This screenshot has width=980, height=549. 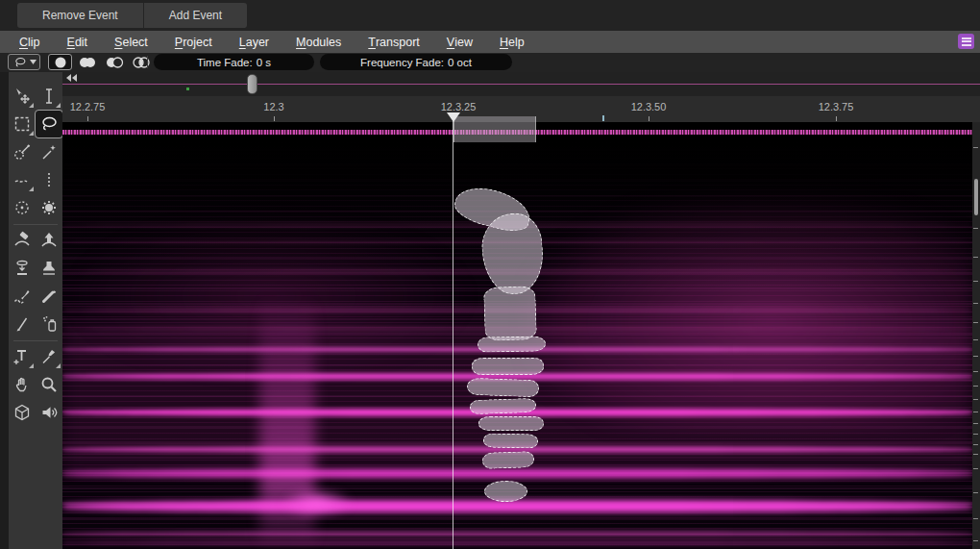 What do you see at coordinates (22, 268) in the screenshot?
I see `press-down-icon` at bounding box center [22, 268].